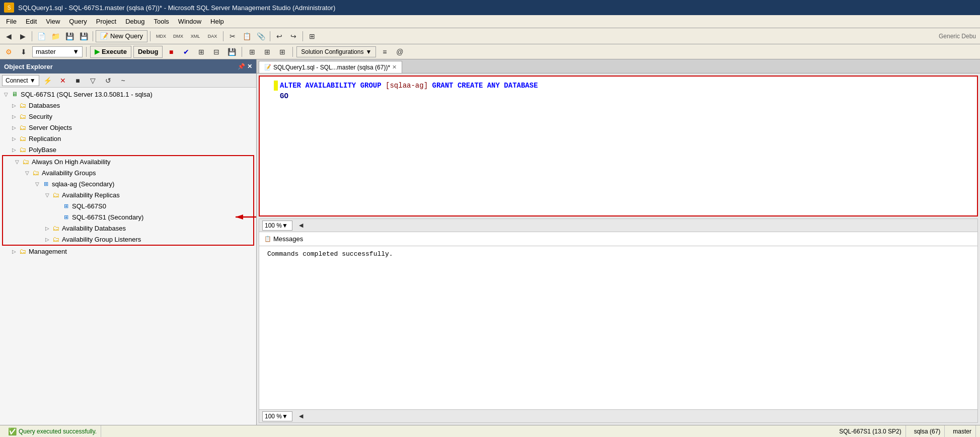  What do you see at coordinates (128, 138) in the screenshot?
I see `replication-node: ▷ 🗂 Replication` at bounding box center [128, 138].